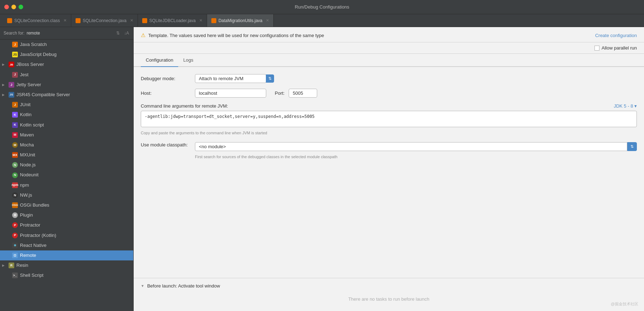 The height and width of the screenshot is (311, 644). What do you see at coordinates (67, 75) in the screenshot?
I see `list-item-jest: J Jest` at bounding box center [67, 75].